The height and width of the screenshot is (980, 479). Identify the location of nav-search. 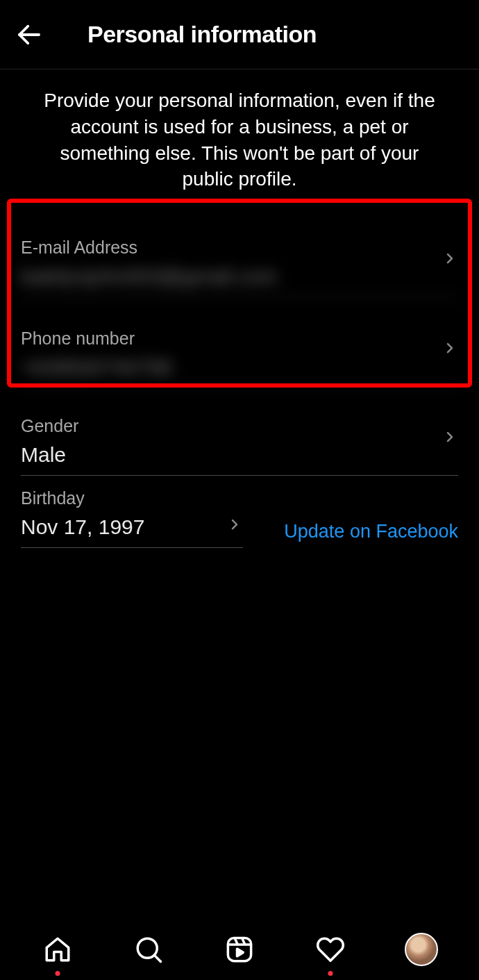
(149, 949).